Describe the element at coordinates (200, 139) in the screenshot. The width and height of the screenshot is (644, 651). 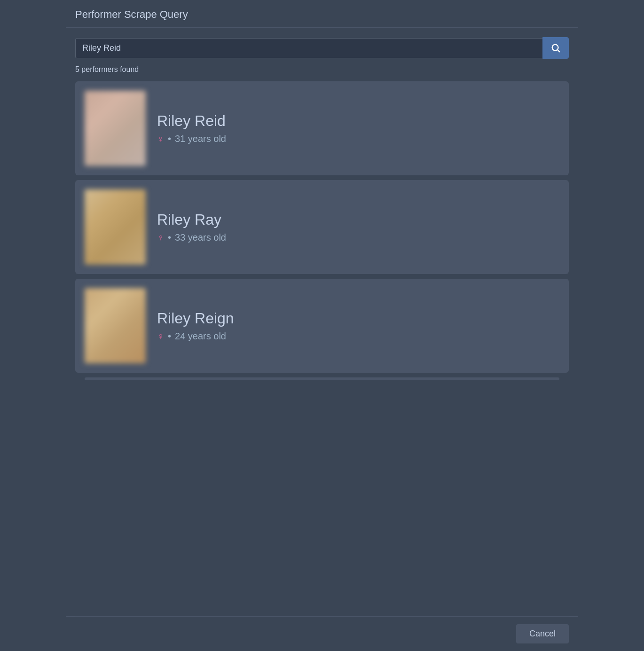
I see `performer-age: 31 years old` at that location.